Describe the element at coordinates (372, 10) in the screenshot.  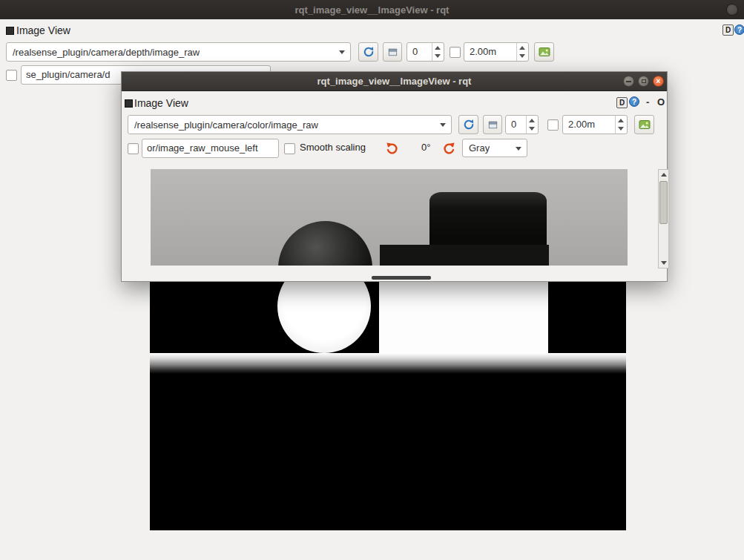
I see `os-titlebar: rqt_image_view__ImageView - rqt` at that location.